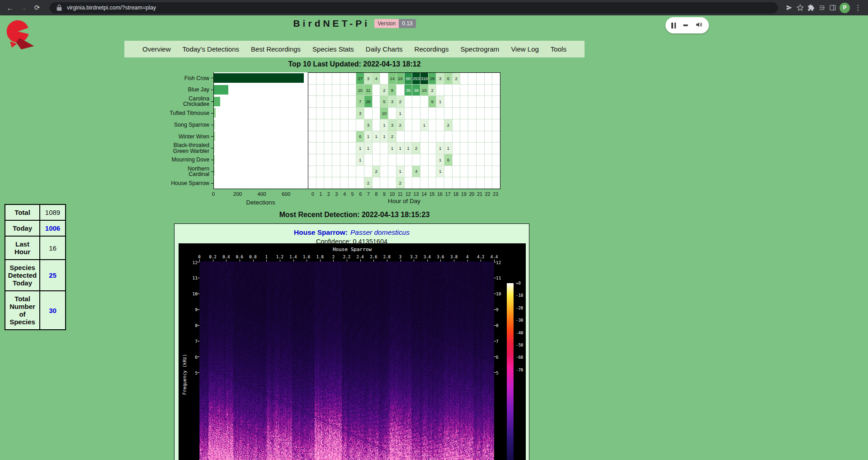  Describe the element at coordinates (23, 248) in the screenshot. I see `stats-label-last-hour: Last Hour` at that location.